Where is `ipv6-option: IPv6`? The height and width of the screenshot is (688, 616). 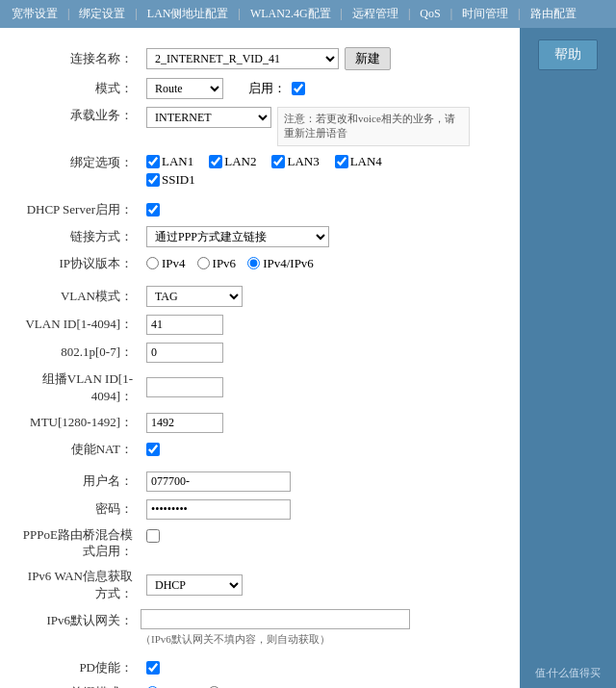
ipv6-option: IPv6 is located at coordinates (218, 264).